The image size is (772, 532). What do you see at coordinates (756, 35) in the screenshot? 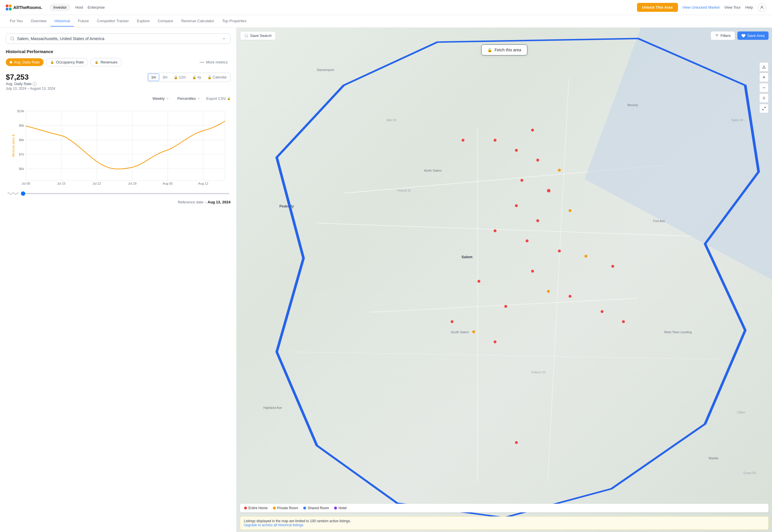
I see `save-area-label: Save Area` at bounding box center [756, 35].